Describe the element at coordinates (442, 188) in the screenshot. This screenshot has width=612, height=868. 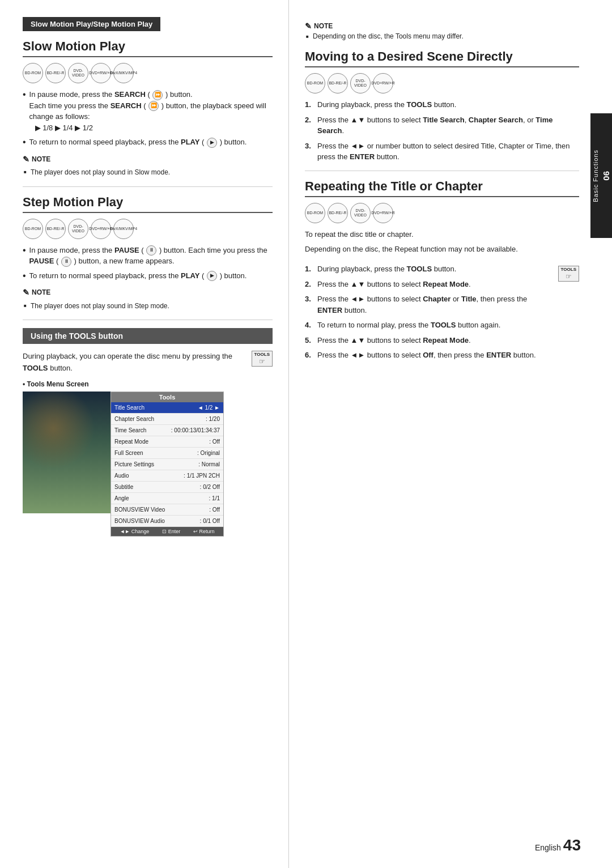
I see `repeating-title: Repeating the Title or Chapter` at that location.